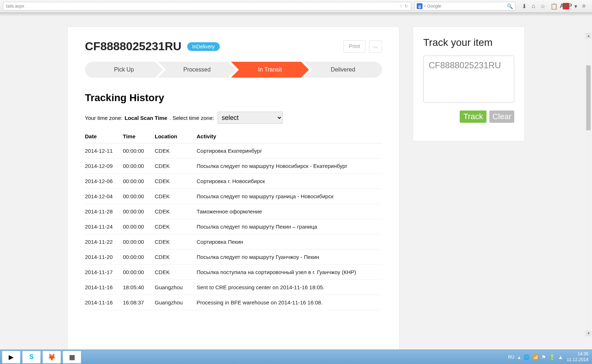 The image size is (592, 364). Describe the element at coordinates (519, 357) in the screenshot. I see `tray-chevron-up-icon: ▴` at that location.